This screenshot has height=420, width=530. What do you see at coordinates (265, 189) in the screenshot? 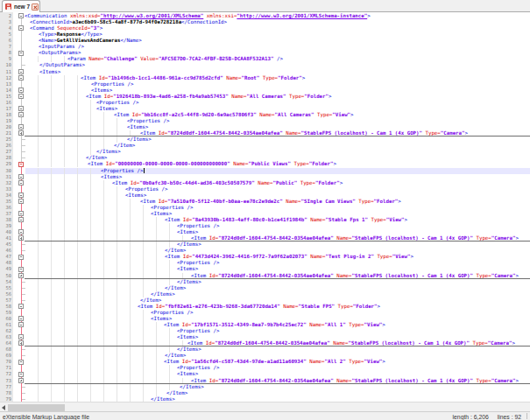
I see `code-line-33: <Properties />` at bounding box center [265, 189].